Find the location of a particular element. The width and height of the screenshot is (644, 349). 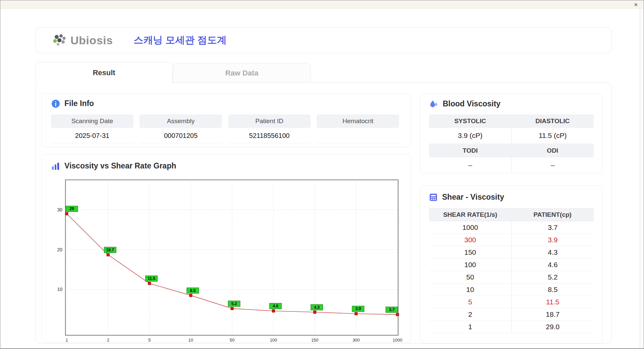

calculator-icon is located at coordinates (433, 197).